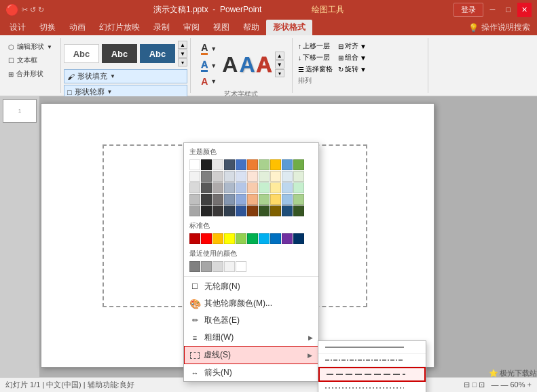  What do you see at coordinates (119, 54) in the screenshot?
I see `shape-style-2: Abc` at bounding box center [119, 54].